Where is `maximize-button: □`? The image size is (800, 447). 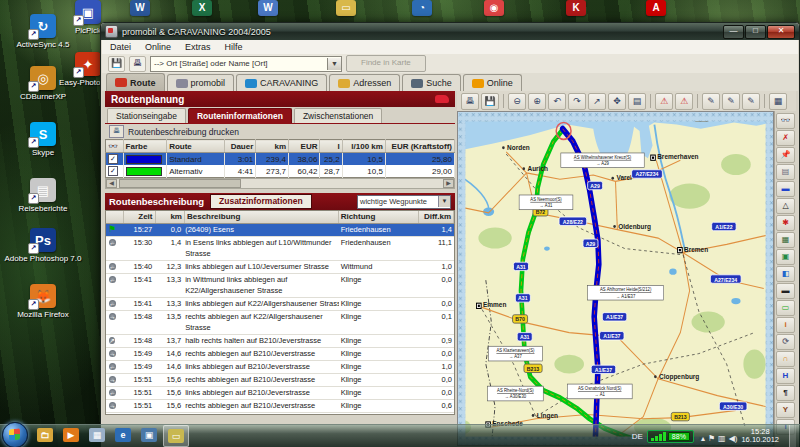
maximize-button: □ is located at coordinates (756, 32).